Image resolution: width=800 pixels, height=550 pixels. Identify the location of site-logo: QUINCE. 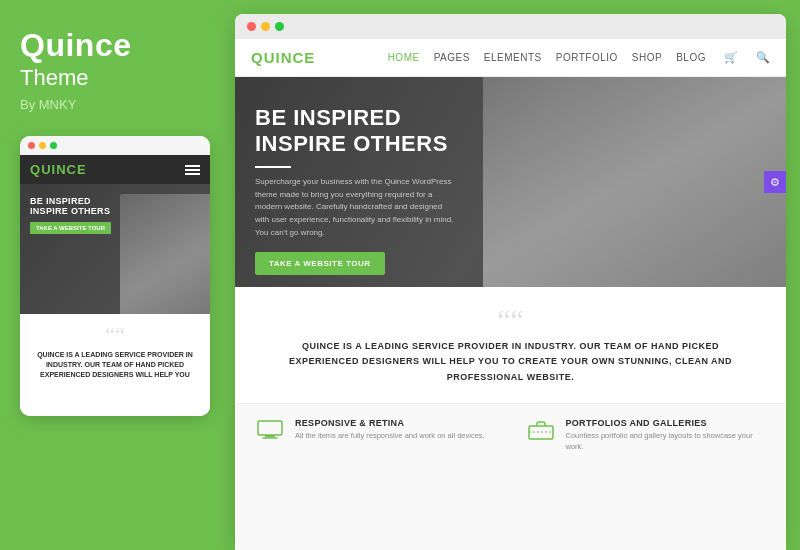
(283, 58).